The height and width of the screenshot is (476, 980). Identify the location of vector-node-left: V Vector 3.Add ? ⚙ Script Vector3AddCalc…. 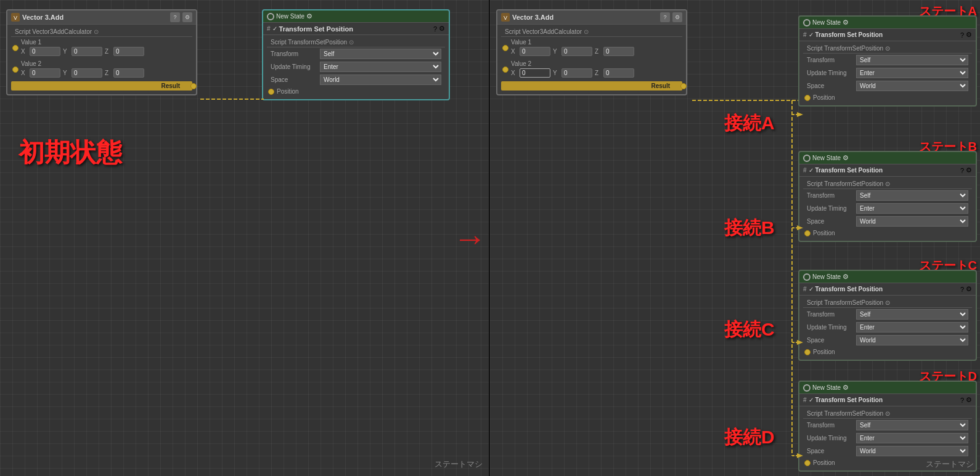
(102, 52).